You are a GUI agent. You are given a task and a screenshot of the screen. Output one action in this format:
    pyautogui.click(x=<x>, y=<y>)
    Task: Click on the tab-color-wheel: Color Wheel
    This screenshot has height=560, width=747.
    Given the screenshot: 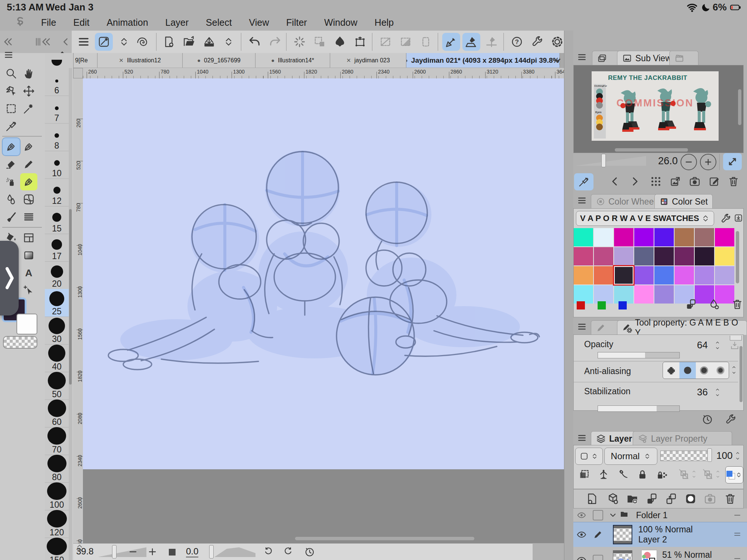 What is the action you would take?
    pyautogui.click(x=626, y=202)
    